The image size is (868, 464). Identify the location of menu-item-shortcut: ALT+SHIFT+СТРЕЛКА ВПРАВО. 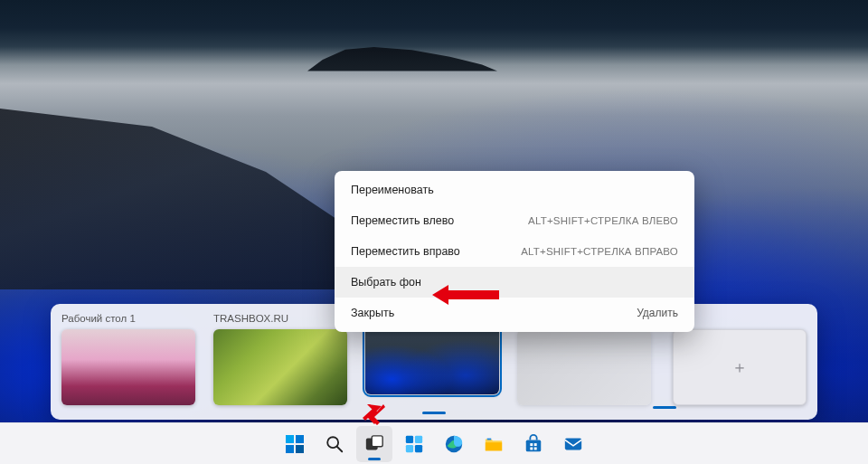
(599, 251).